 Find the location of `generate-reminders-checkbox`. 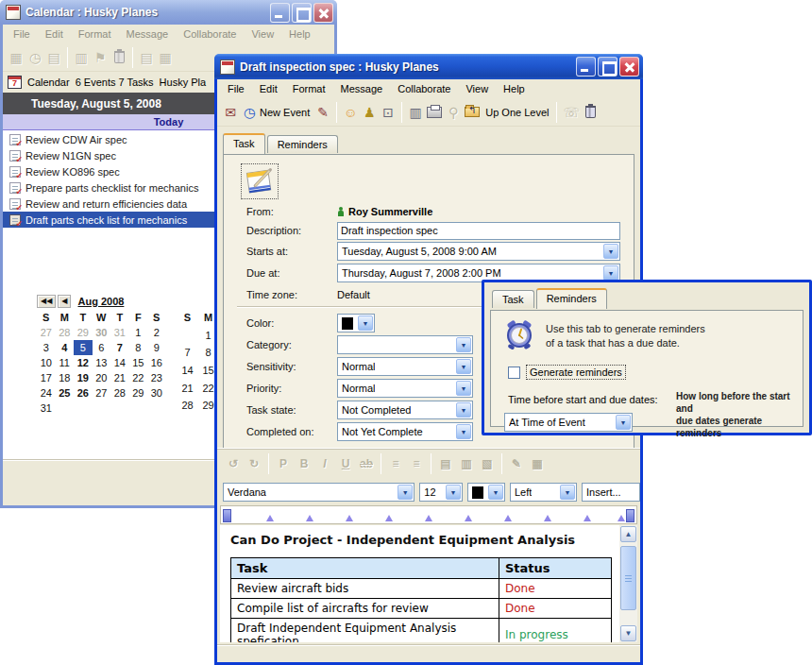

generate-reminders-checkbox is located at coordinates (514, 372).